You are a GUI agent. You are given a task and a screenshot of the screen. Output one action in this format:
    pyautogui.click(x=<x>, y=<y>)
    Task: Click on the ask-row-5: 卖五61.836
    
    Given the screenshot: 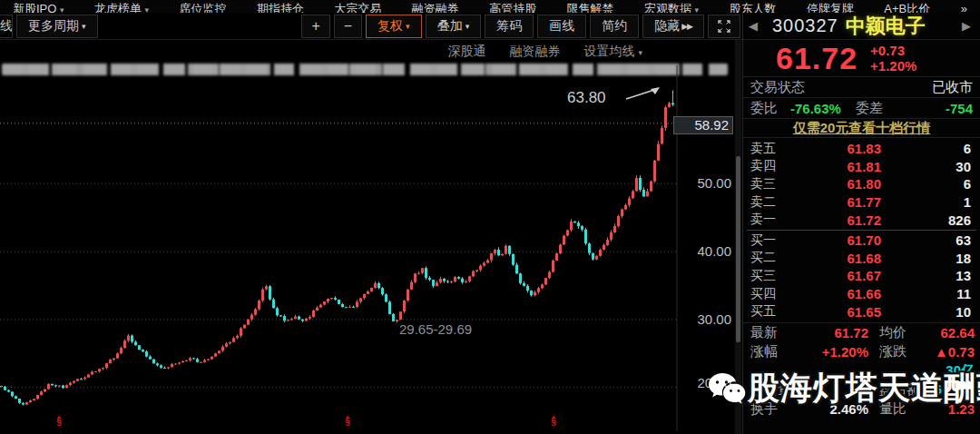 What is the action you would take?
    pyautogui.click(x=862, y=149)
    